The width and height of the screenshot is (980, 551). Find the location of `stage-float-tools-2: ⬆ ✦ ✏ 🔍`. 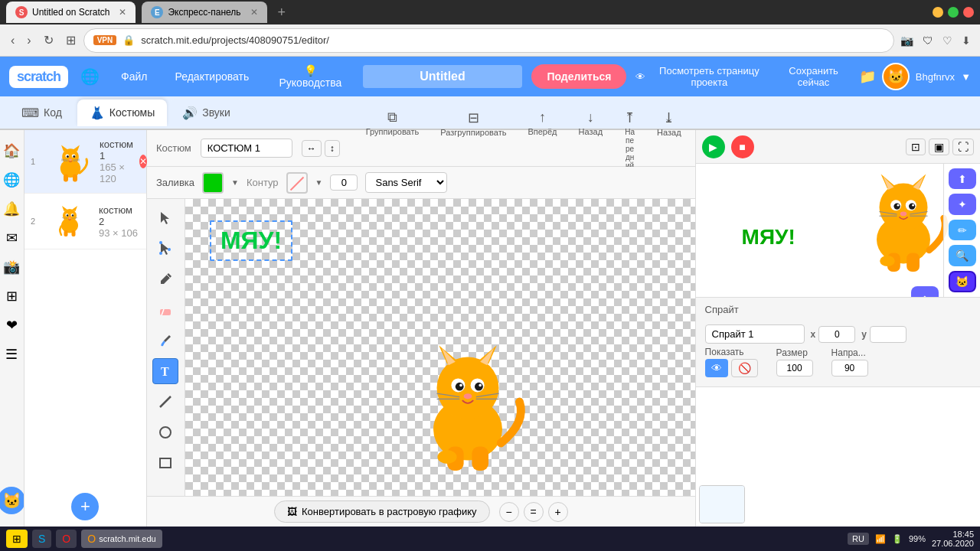

stage-float-tools-2: ⬆ ✦ ✏ 🔍 is located at coordinates (925, 292).